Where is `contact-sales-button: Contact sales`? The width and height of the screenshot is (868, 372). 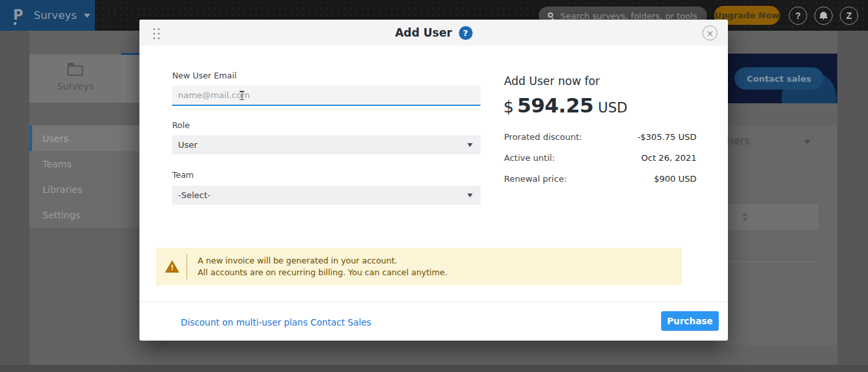
contact-sales-button: Contact sales is located at coordinates (779, 78).